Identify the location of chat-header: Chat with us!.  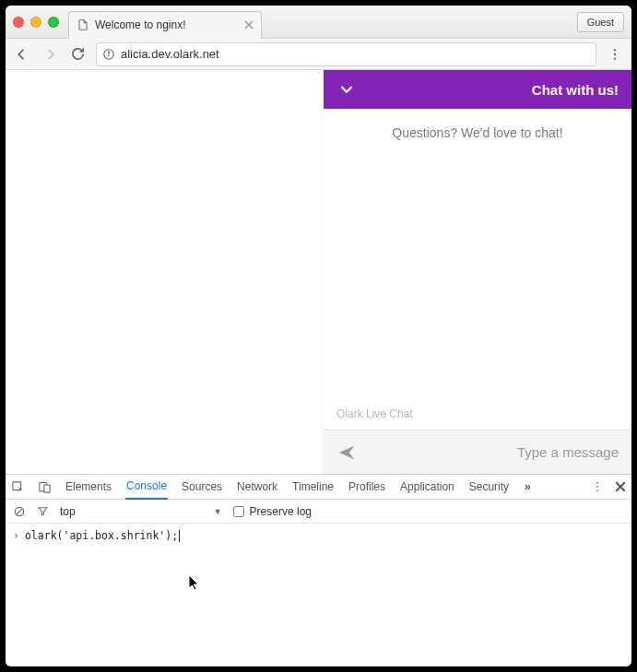
(478, 89).